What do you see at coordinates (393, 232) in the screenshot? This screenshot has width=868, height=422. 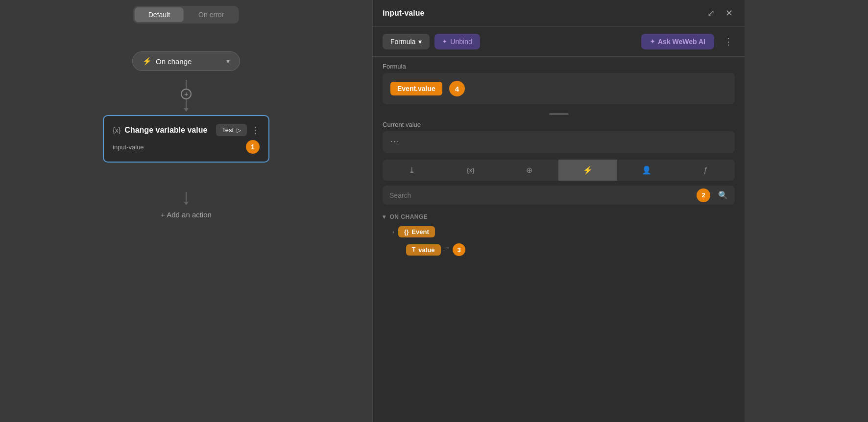 I see `event-item-chevron: ›` at bounding box center [393, 232].